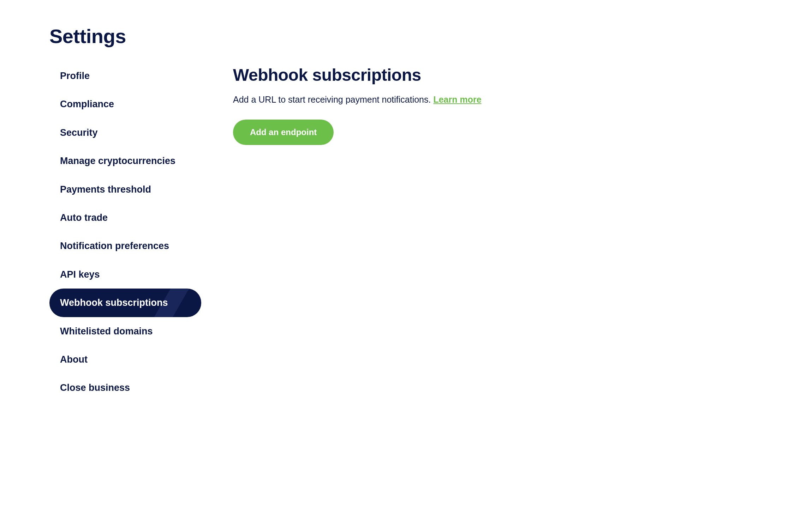 This screenshot has width=812, height=515. Describe the element at coordinates (498, 99) in the screenshot. I see `section-description: Add a URL to start receiving payment not…` at that location.